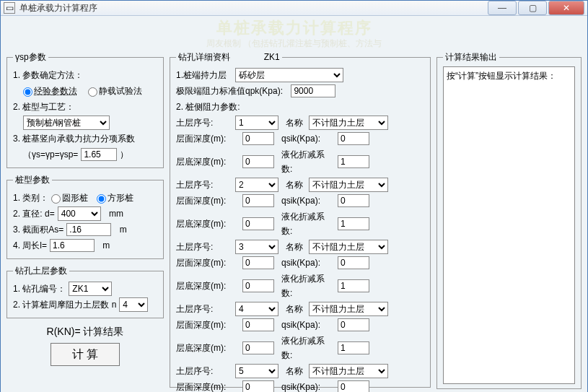 This screenshot has width=588, height=392. What do you see at coordinates (106, 245) in the screenshot?
I see `perimeter-unit: m` at bounding box center [106, 245].